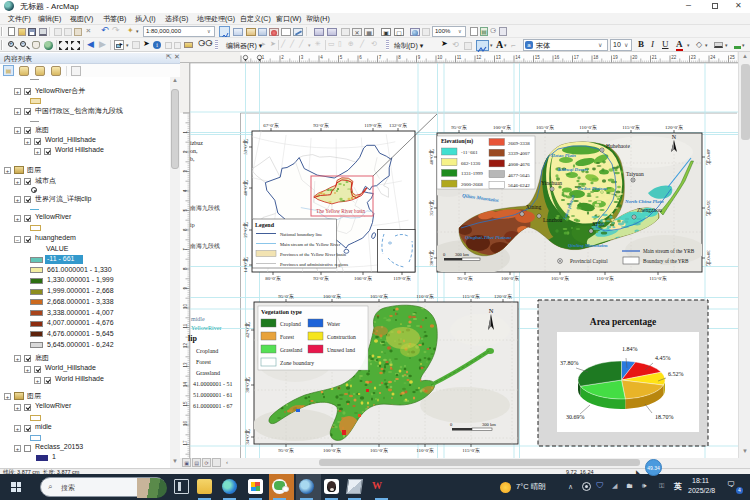  What do you see at coordinates (618, 146) in the screenshot?
I see `svg-text: Huhehaote` at bounding box center [618, 146].